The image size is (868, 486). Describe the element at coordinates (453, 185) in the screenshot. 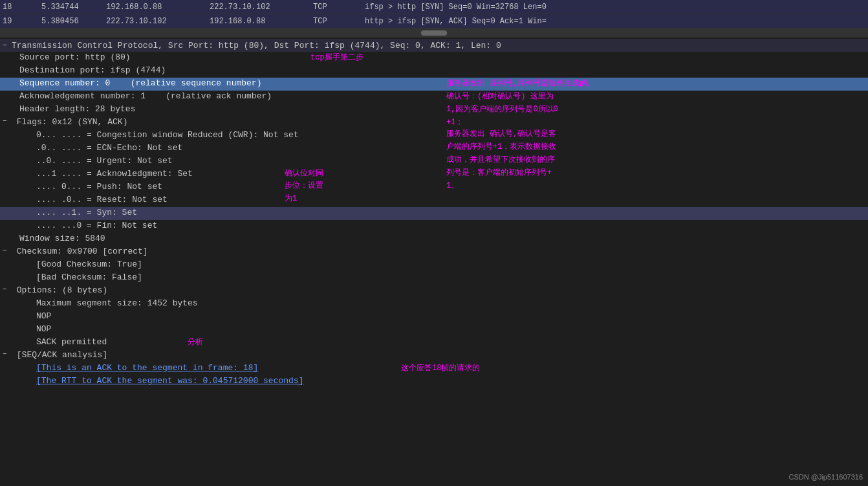

I see `annotation-server-5: 1。` at that location.